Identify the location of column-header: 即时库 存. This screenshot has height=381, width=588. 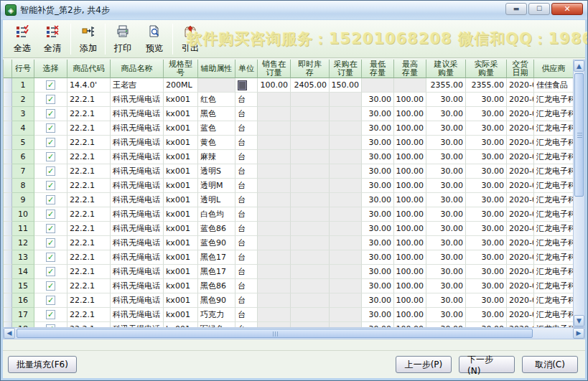
(310, 69).